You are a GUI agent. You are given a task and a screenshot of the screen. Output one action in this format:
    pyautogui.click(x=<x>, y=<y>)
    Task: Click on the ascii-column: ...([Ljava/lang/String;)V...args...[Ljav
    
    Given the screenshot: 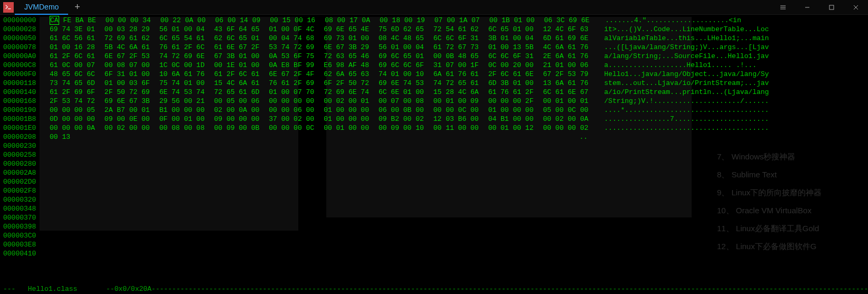 What is the action you would take?
    pyautogui.click(x=686, y=48)
    